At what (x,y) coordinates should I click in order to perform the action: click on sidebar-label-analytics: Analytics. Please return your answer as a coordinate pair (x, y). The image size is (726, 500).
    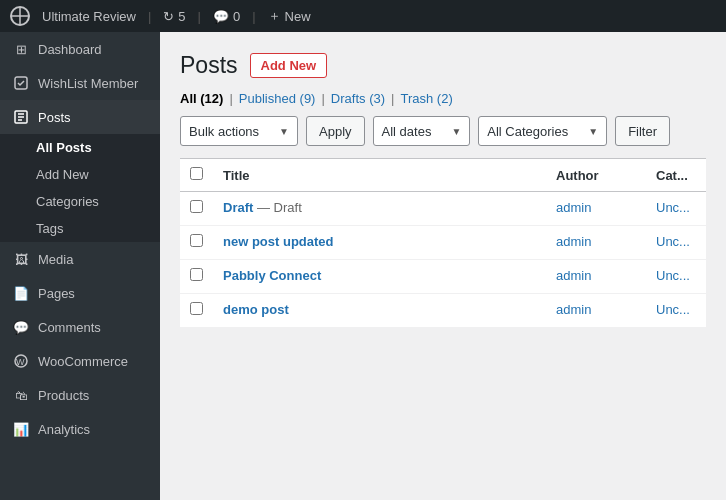
    Looking at the image, I should click on (64, 430).